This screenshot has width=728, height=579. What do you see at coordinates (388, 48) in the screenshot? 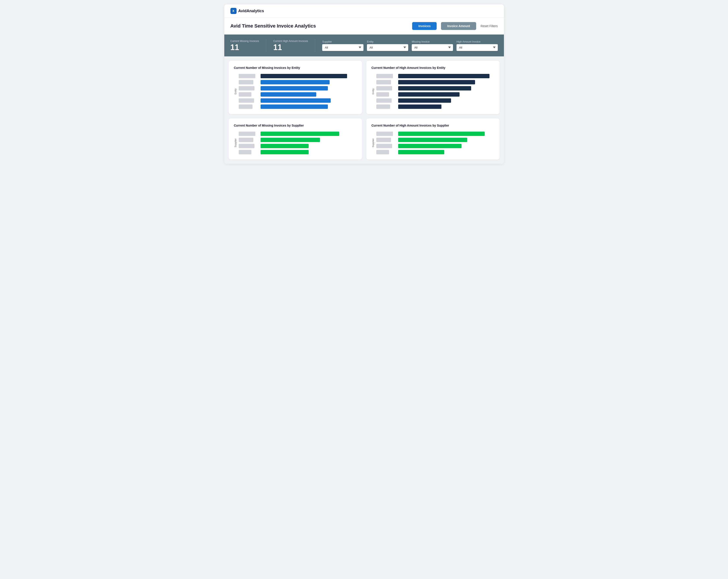
I see `entity-select: All` at bounding box center [388, 48].